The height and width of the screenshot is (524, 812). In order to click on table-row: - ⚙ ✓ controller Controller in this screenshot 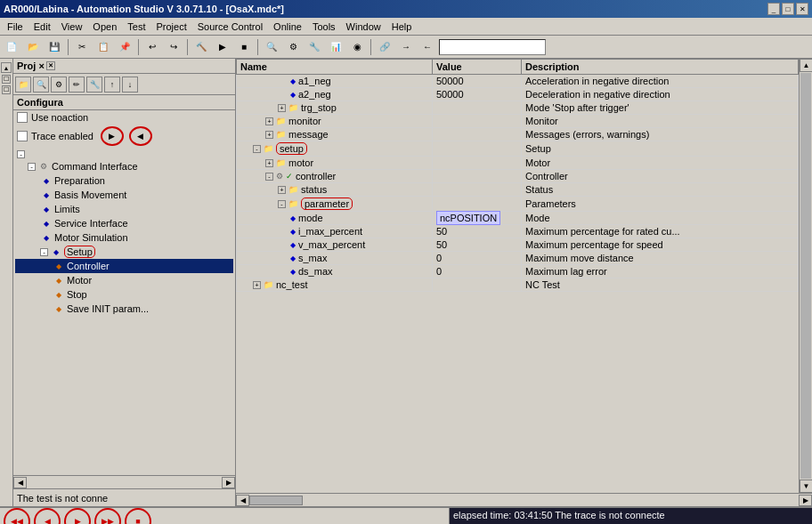, I will do `click(518, 176)`.